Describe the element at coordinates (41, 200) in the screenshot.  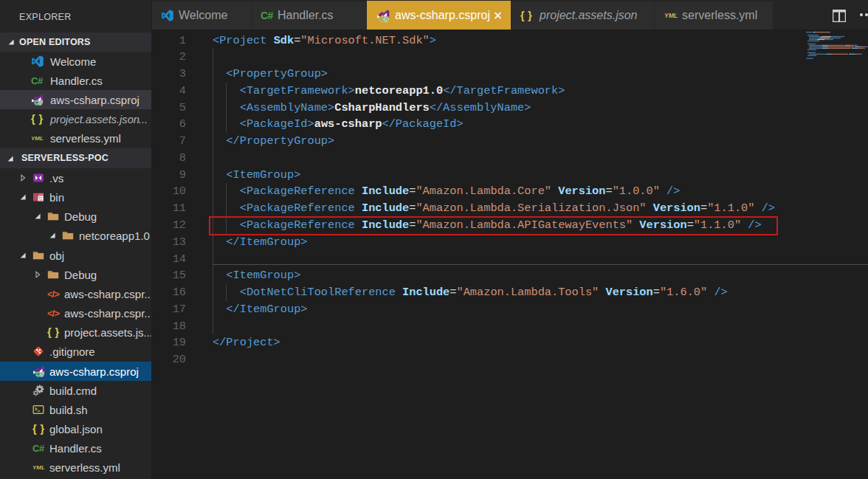
I see `svg-text: 10` at that location.